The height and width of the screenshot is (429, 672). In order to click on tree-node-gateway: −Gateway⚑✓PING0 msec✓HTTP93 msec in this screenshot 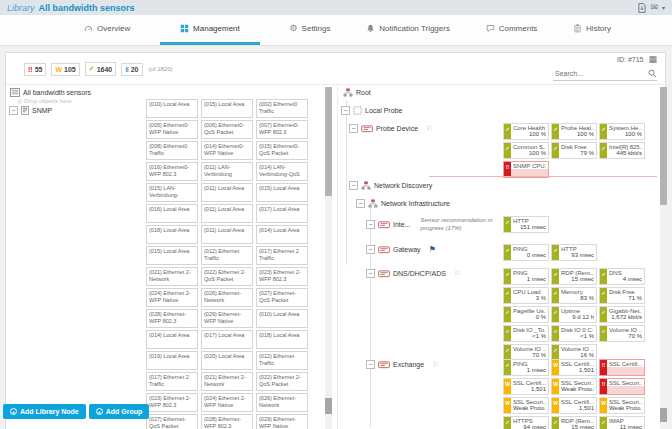, I will do `click(499, 255)`.